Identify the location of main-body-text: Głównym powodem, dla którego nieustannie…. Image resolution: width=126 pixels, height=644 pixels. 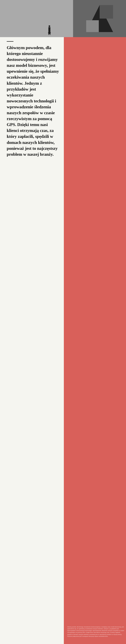
(33, 101).